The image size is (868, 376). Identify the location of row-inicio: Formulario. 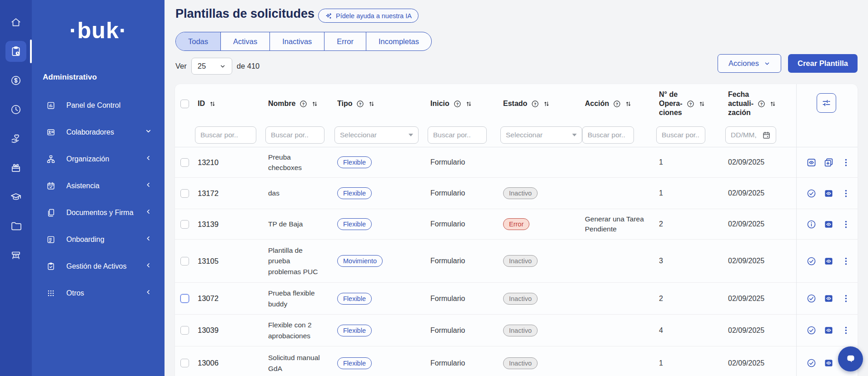
(462, 331).